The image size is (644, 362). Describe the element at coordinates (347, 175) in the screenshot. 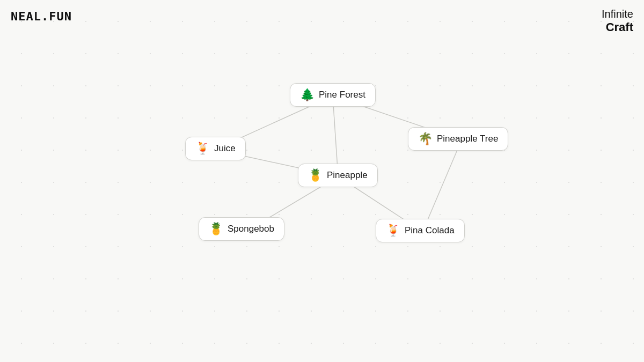

I see `pineapple-label: Pineapple` at that location.